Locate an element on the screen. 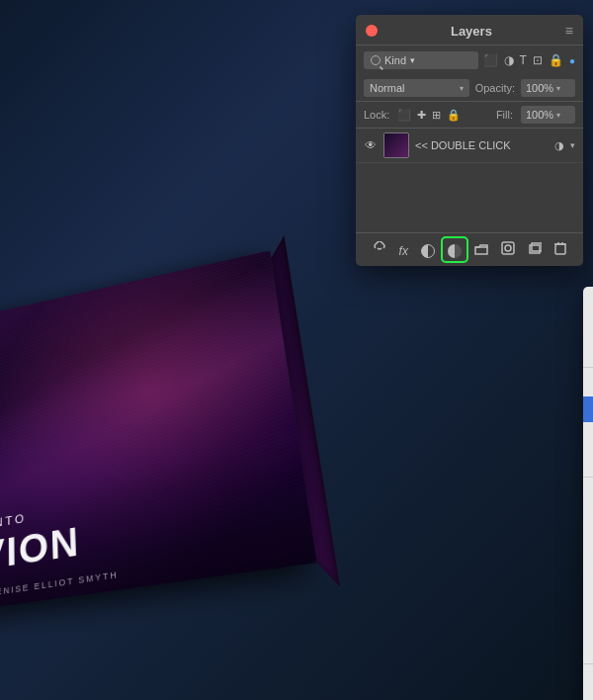  menu-item-photofilter: Photo Filter... is located at coordinates (588, 596).